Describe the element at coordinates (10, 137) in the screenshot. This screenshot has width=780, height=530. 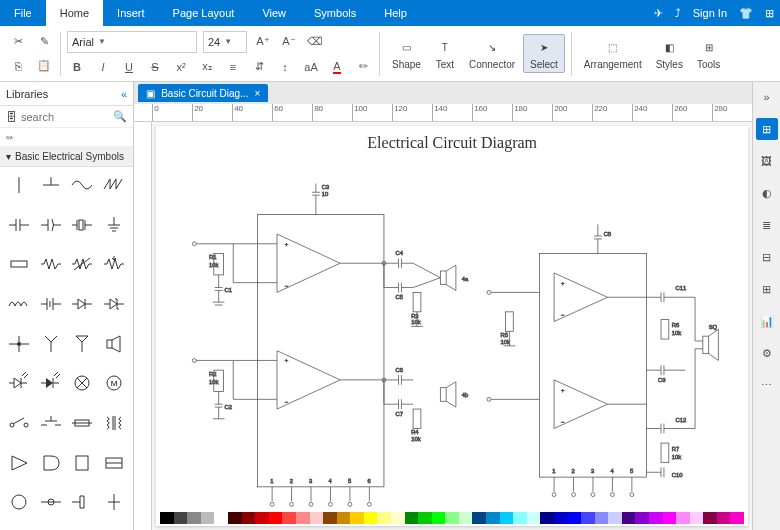
I see `filter-icon: ⎃` at that location.